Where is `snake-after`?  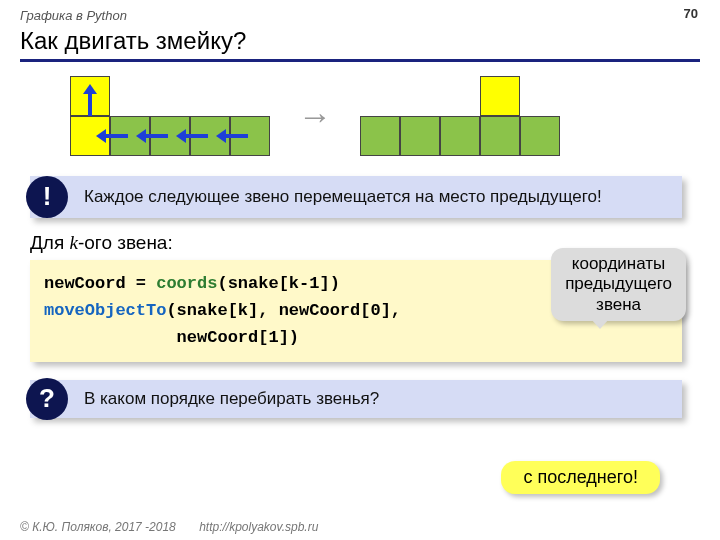
snake-after is located at coordinates (460, 116).